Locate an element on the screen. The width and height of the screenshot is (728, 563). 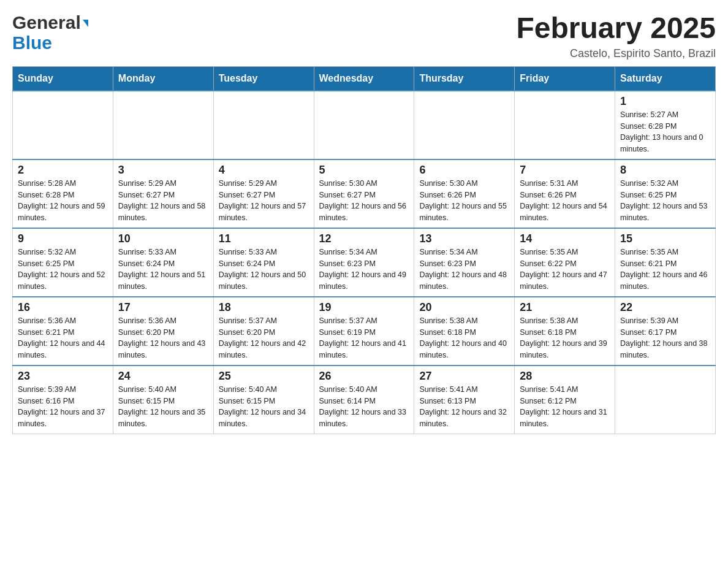
day-number: 18 is located at coordinates (264, 308).